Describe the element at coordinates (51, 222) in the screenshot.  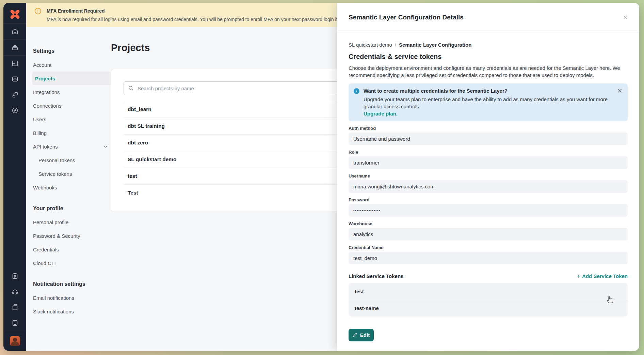
I see `sidebar-item-label: Personal profile` at that location.